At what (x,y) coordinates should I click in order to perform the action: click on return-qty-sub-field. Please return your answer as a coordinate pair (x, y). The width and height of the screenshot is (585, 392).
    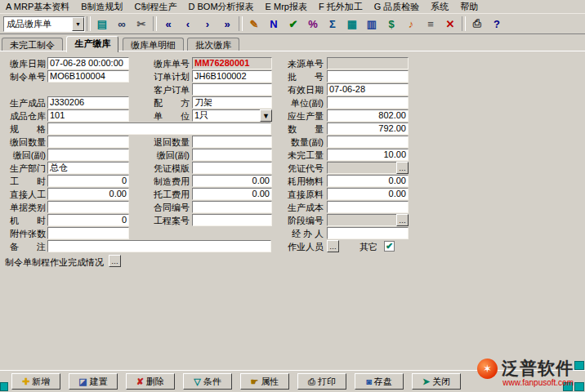
    Looking at the image, I should click on (88, 155).